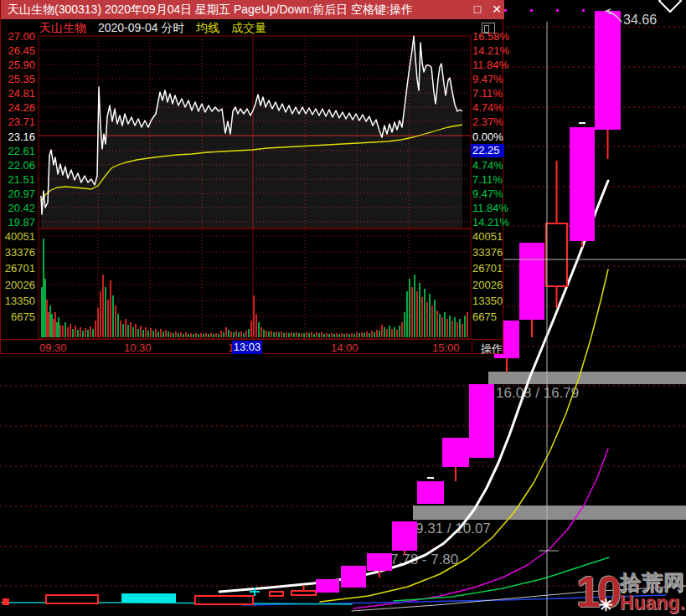 Image resolution: width=686 pixels, height=616 pixels. Describe the element at coordinates (632, 593) in the screenshot. I see `watermark-logo: 10 ✳ 拾荒网 Huang.CN` at that location.